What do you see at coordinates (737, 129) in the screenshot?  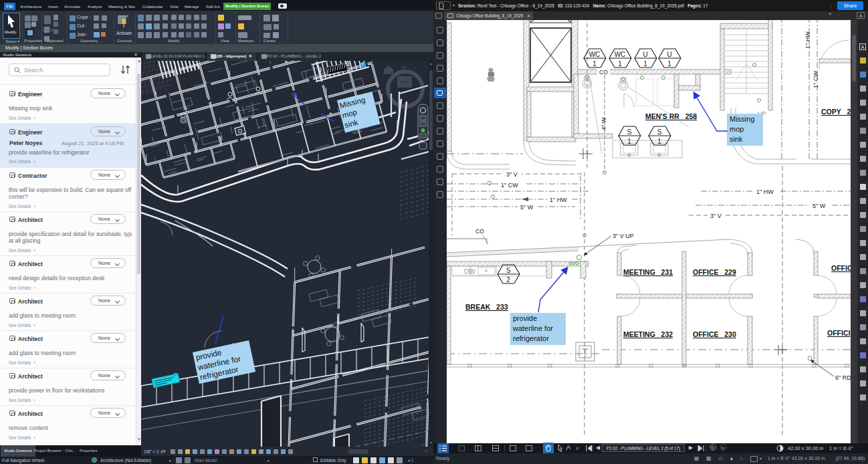 I see `svg-text: mop` at bounding box center [737, 129].